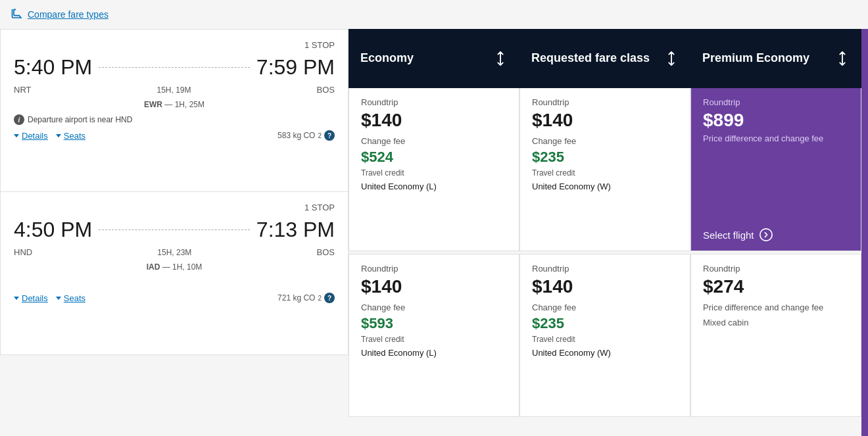 This screenshot has height=436, width=868. What do you see at coordinates (306, 135) in the screenshot?
I see `co2-info: 583 kg CO2 ?` at bounding box center [306, 135].